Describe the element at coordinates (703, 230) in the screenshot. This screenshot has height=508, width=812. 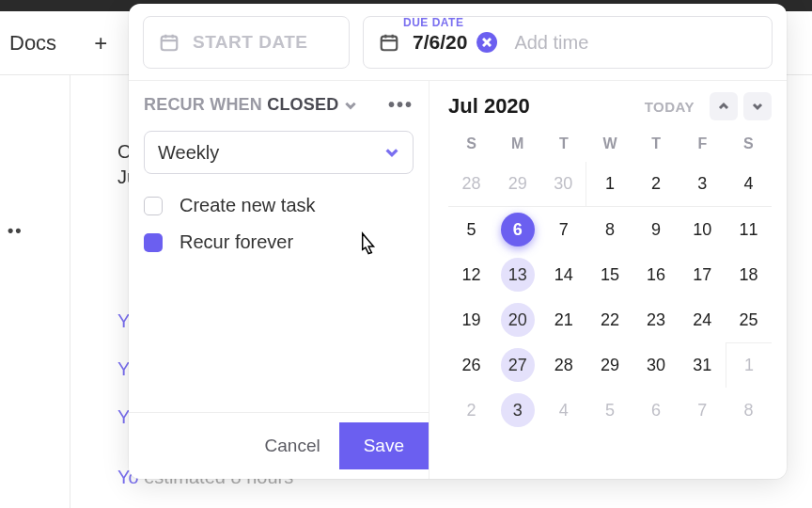
I see `calendar-day: 10` at that location.